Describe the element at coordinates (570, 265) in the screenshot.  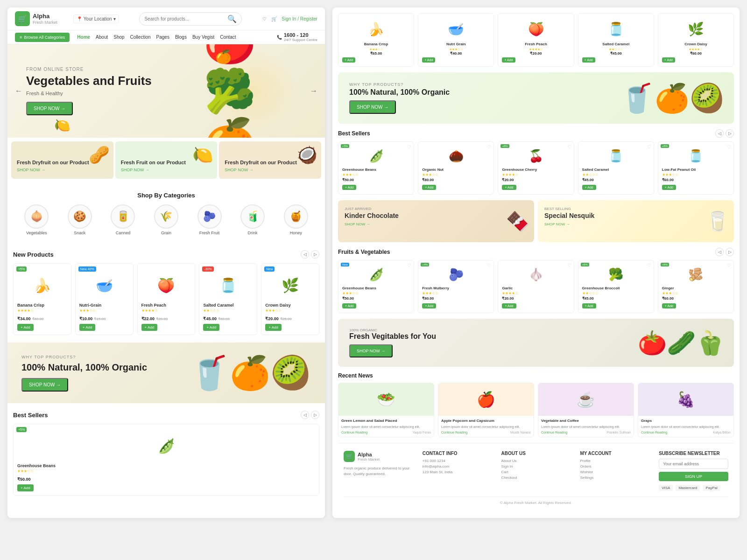
I see `fv-wish-2: ♡` at that location.